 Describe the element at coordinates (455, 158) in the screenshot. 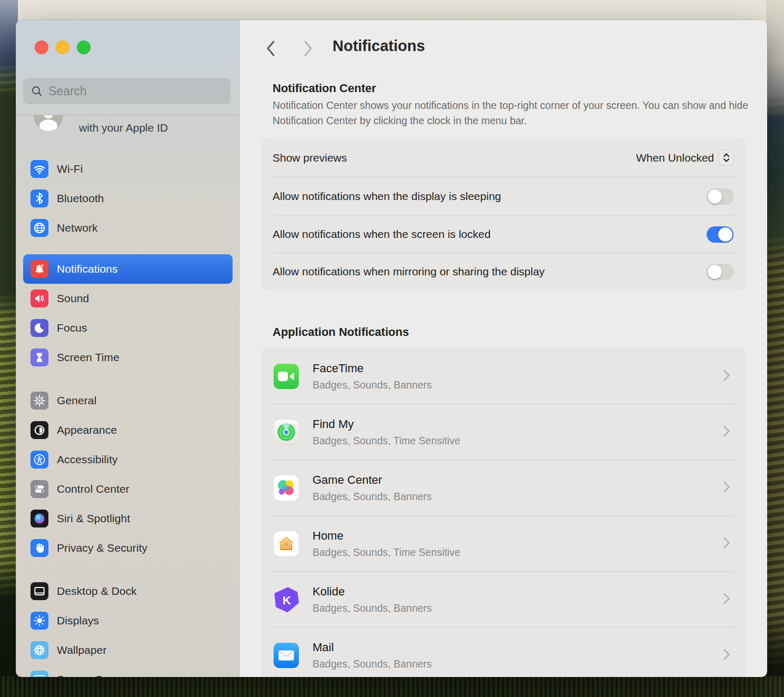

I see `setting-label: Show previews` at that location.